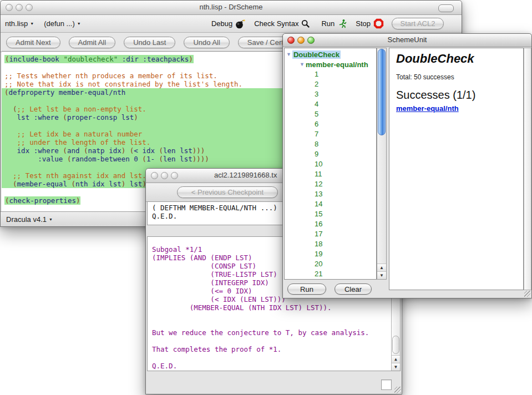 The image size is (532, 395). I want to click on window-title: nth.lisp - DrScheme, so click(231, 7).